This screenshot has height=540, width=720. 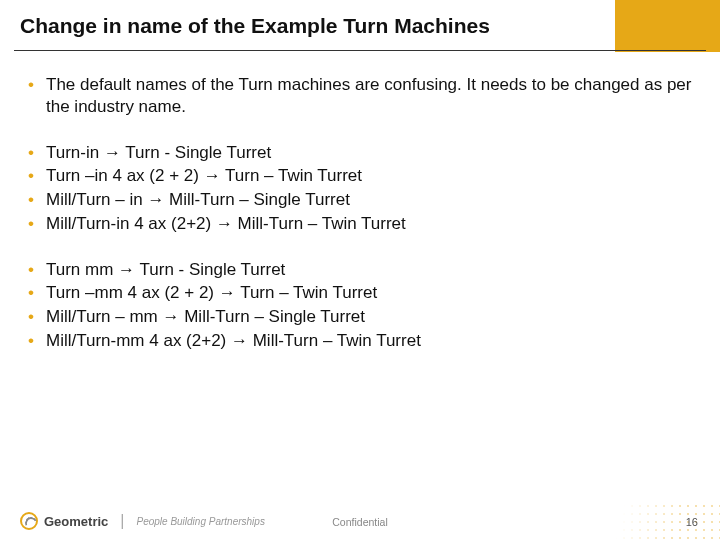 I want to click on title-underline, so click(x=360, y=50).